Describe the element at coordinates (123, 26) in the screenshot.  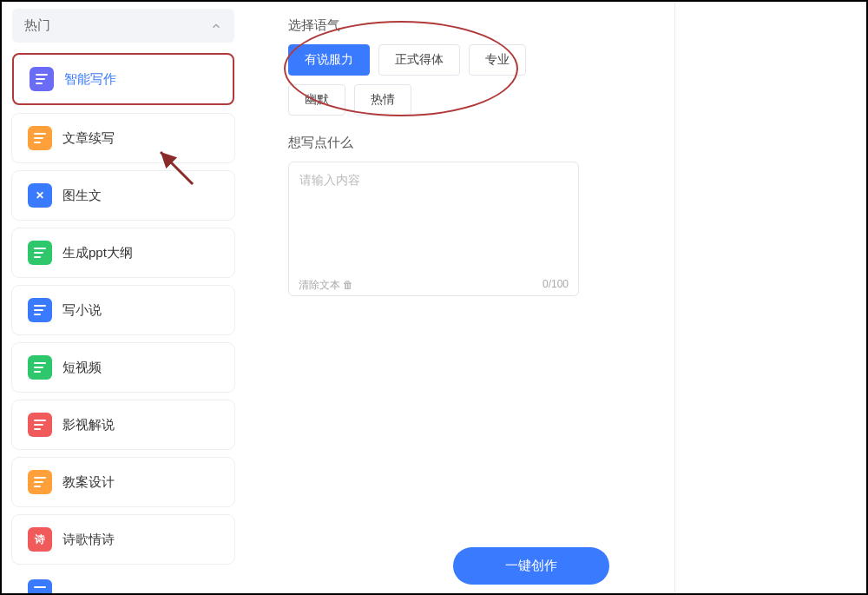
I see `sidebar-section-header: 热门` at that location.